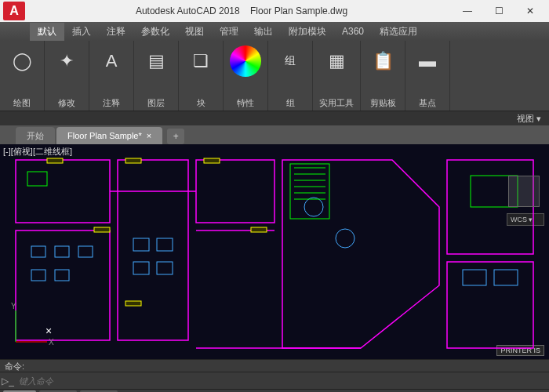 Image resolution: width=549 pixels, height=392 pixels. I want to click on ribbon-modify: ✦修改, so click(67, 75).